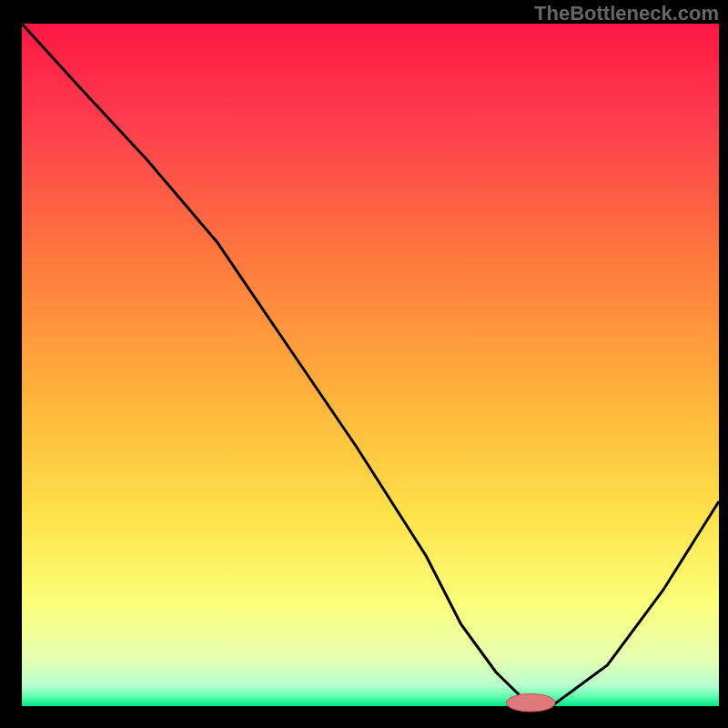 Image resolution: width=728 pixels, height=728 pixels. I want to click on optimal-marker, so click(531, 703).